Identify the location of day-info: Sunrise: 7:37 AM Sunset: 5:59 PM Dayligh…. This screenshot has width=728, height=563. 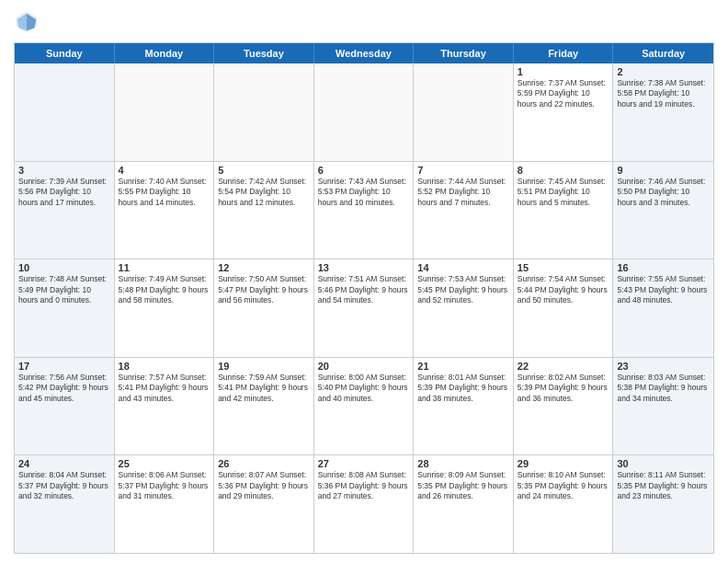
(563, 94).